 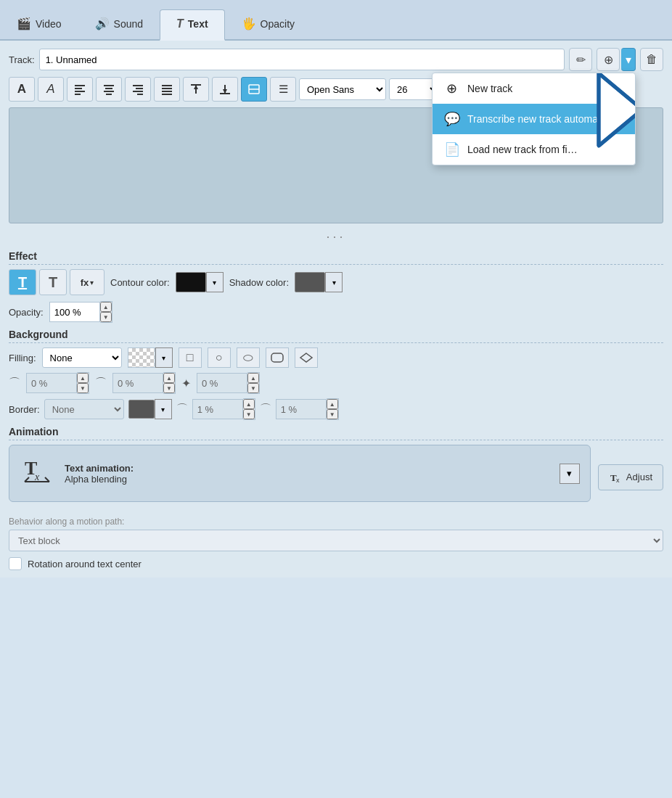 I want to click on tab-video: 🎬 Video, so click(x=39, y=24).